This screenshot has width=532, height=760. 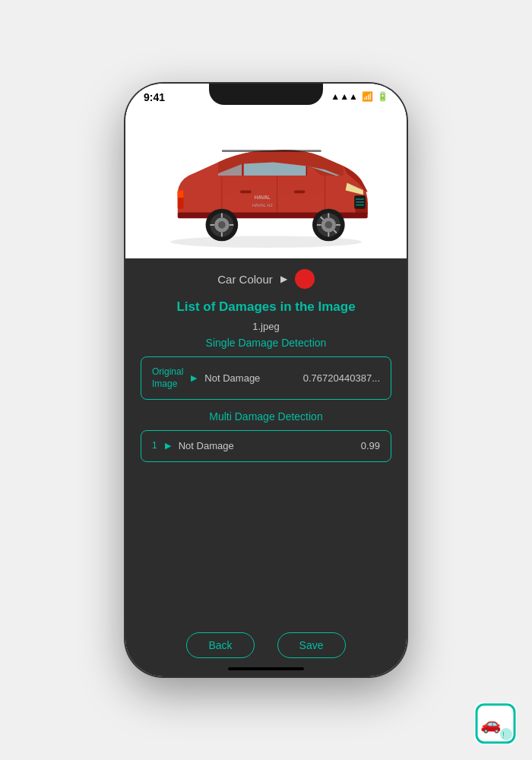 What do you see at coordinates (266, 416) in the screenshot?
I see `multi-detection-title: Multi Damage Detection` at bounding box center [266, 416].